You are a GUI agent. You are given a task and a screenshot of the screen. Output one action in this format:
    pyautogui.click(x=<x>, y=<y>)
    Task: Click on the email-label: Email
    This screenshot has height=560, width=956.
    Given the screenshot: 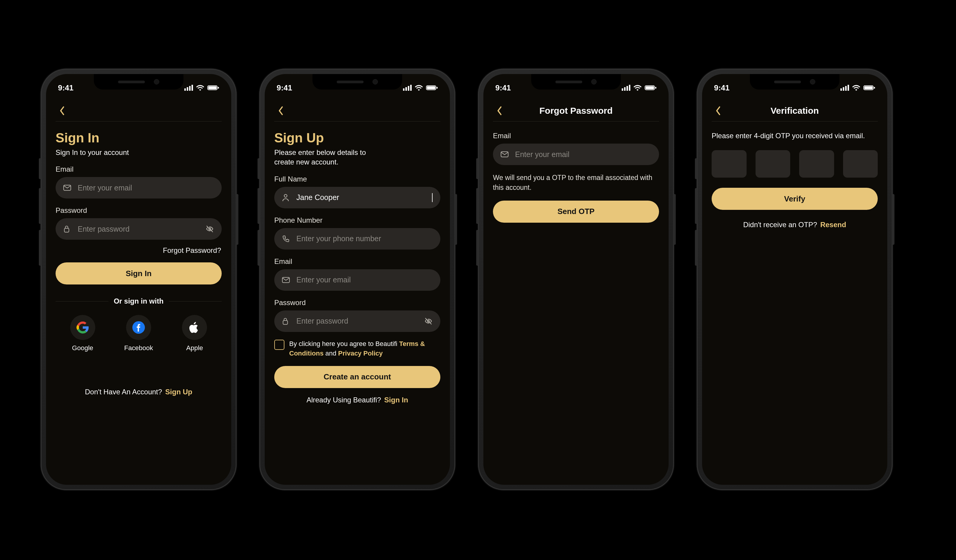 What is the action you would take?
    pyautogui.click(x=357, y=262)
    